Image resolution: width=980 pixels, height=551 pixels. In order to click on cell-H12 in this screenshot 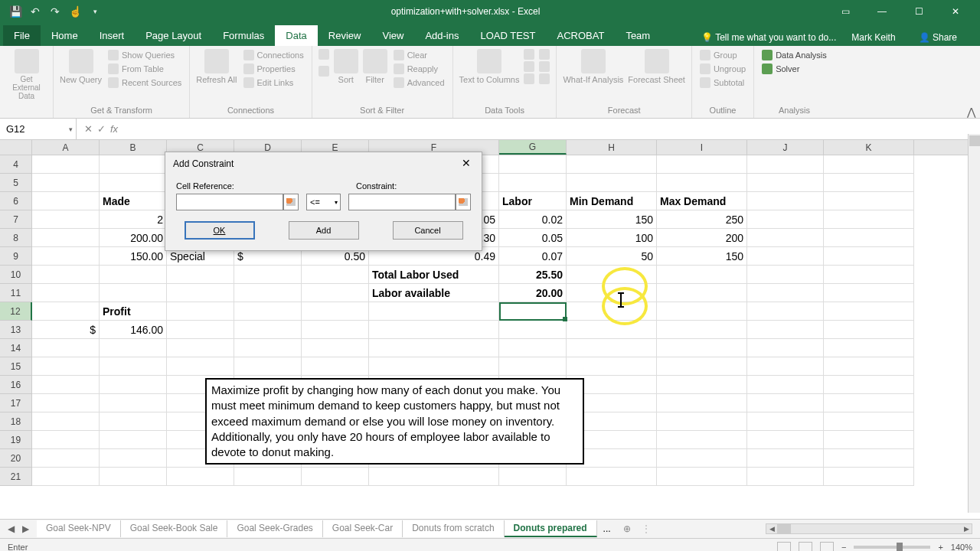, I will do `click(612, 311)`.